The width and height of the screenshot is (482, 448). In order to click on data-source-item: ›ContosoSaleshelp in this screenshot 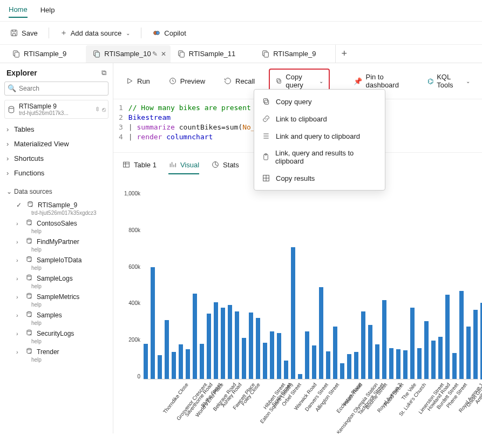, I will do `click(56, 226)`.